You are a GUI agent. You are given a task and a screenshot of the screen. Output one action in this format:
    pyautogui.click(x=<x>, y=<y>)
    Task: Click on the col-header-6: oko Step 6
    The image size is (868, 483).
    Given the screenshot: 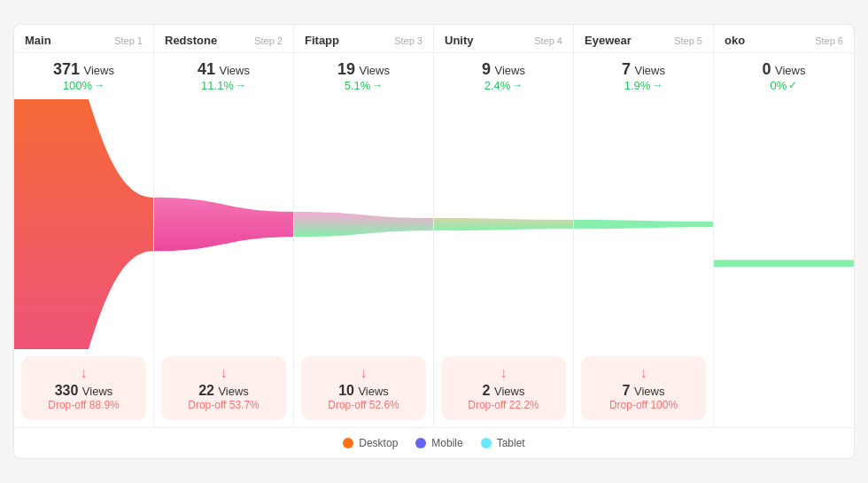 What is the action you would take?
    pyautogui.click(x=784, y=39)
    